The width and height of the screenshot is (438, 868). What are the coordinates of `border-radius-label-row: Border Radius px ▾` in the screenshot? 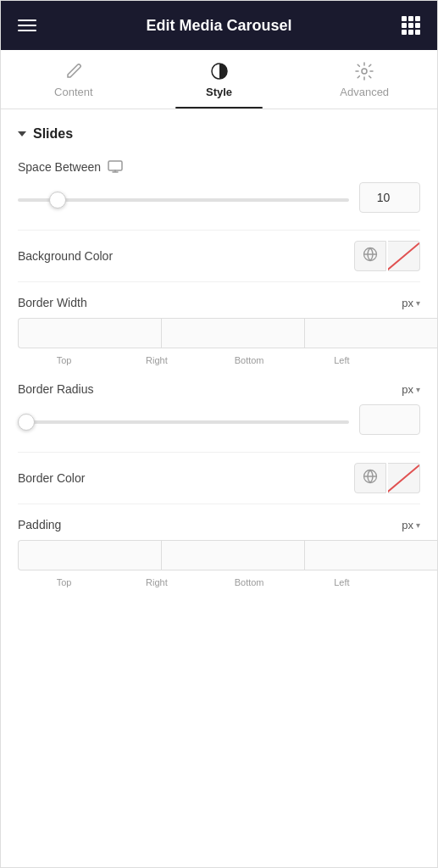 It's located at (219, 389).